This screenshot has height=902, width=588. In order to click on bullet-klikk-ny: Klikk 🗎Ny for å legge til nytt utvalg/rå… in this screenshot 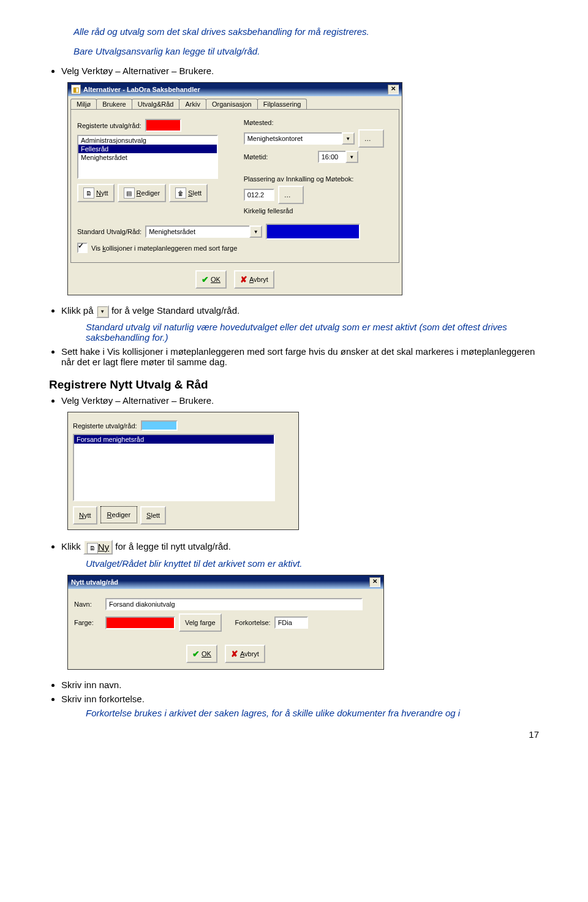, I will do `click(300, 554)`.